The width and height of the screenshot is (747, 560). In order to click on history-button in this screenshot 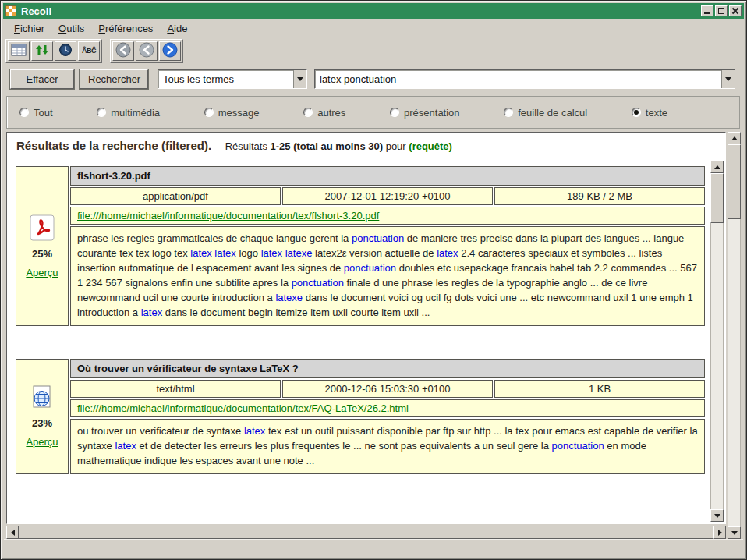, I will do `click(65, 51)`.